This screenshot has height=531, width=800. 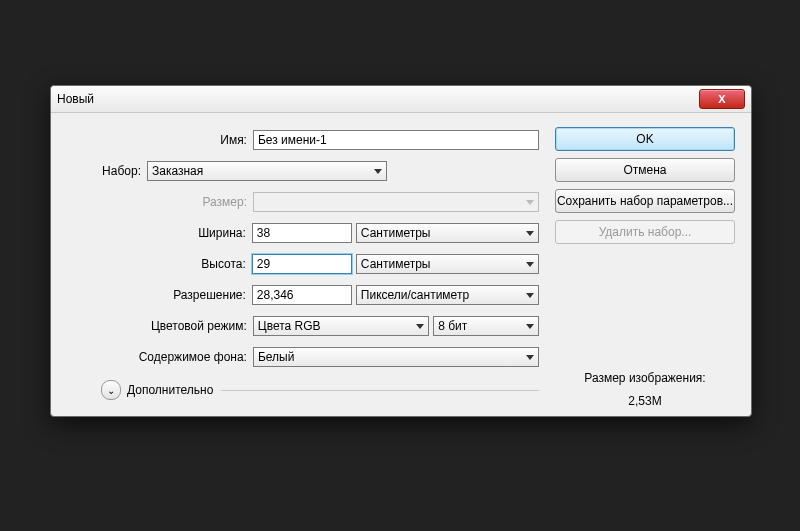 What do you see at coordinates (448, 233) in the screenshot?
I see `width-unit-select: Сантиметры` at bounding box center [448, 233].